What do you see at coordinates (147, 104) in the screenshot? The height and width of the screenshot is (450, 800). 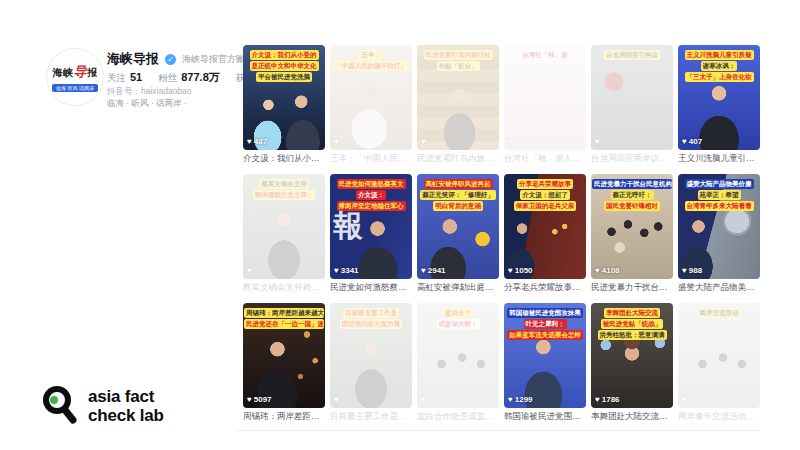 I see `profile-bio-tags: 临海 · 听风 · 话两岸 ·` at bounding box center [147, 104].